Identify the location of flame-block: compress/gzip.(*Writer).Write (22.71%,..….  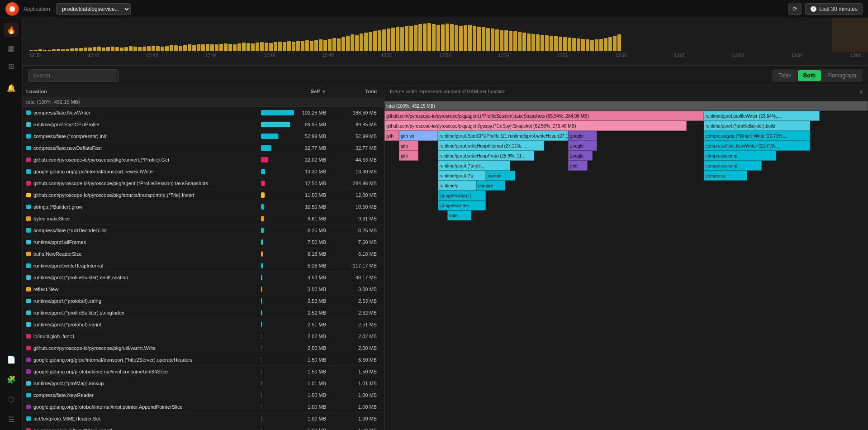
(757, 136).